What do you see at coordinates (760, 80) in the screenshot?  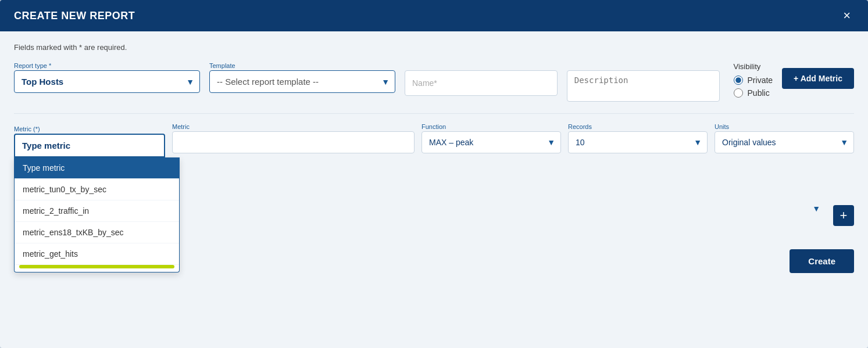 I see `private-label: Private` at bounding box center [760, 80].